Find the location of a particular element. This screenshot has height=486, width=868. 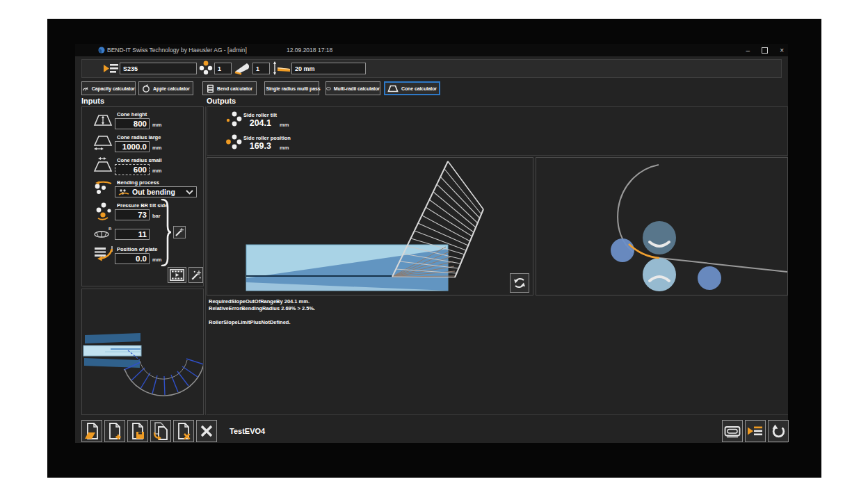

tab-label: Single radius multi pass is located at coordinates (293, 89).